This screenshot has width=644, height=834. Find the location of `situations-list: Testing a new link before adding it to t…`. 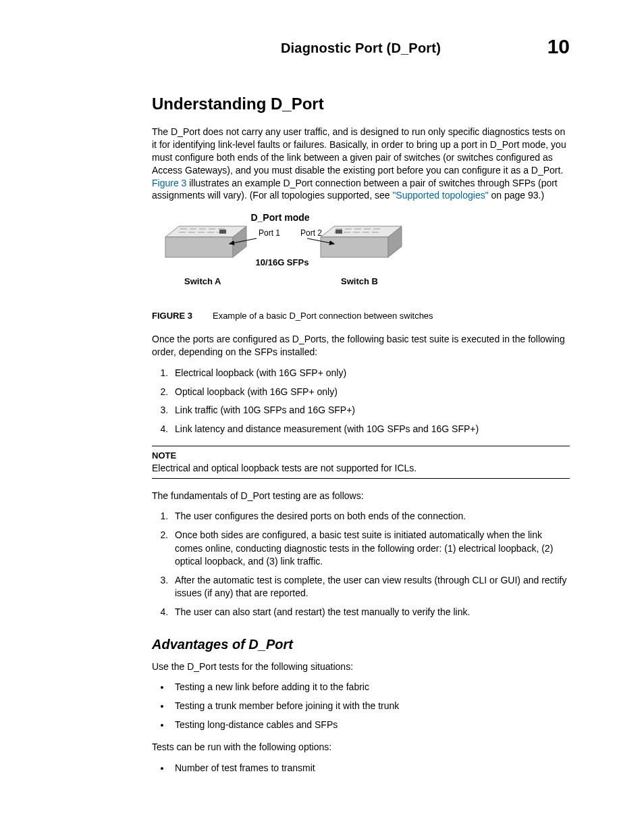

situations-list: Testing a new link before adding it to t… is located at coordinates (360, 706).